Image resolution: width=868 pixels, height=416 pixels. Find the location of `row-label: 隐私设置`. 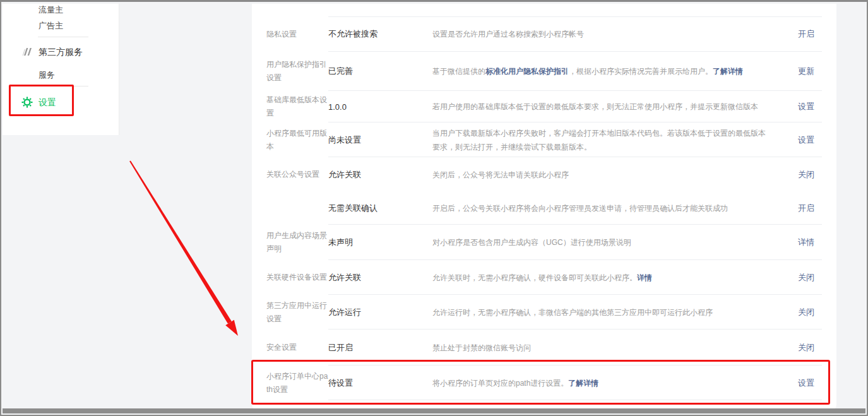

row-label: 隐私设置 is located at coordinates (297, 34).